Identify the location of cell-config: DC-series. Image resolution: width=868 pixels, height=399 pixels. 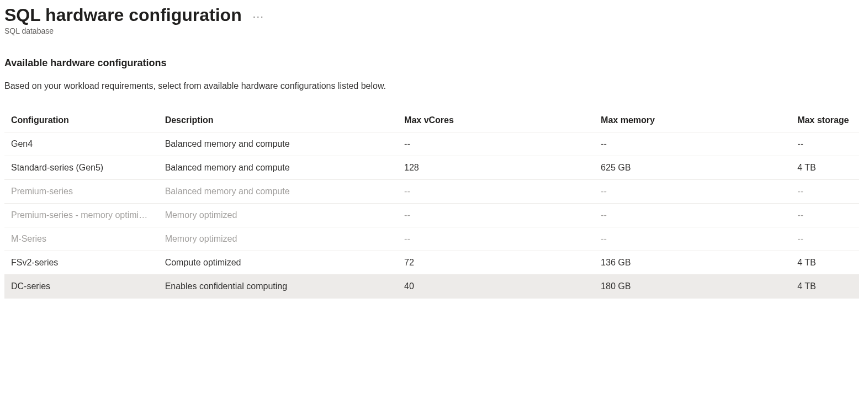
(82, 287).